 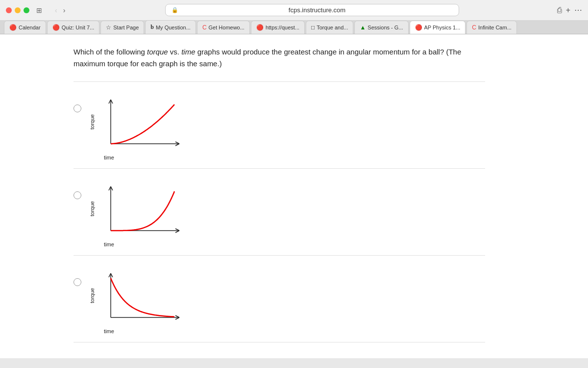 I want to click on graph-canvas-b, so click(x=144, y=209).